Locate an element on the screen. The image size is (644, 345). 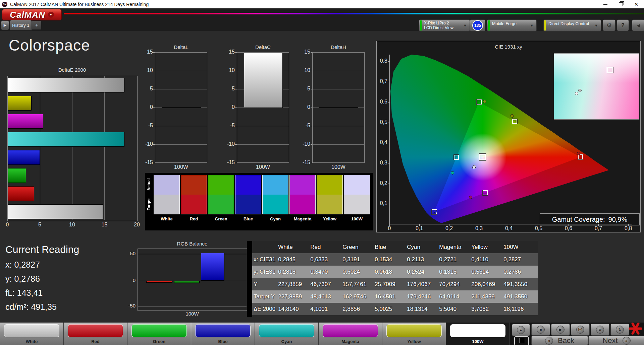
table-row: y: CIE310,28180,34700,60240,06180,25240,… is located at coordinates (395, 272).